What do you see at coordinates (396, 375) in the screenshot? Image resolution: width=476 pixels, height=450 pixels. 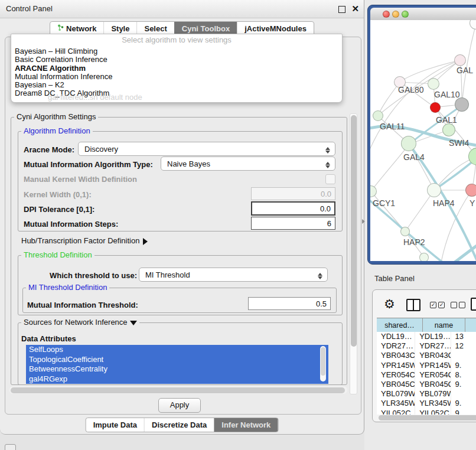 I see `table-cell: YER054C` at bounding box center [396, 375].